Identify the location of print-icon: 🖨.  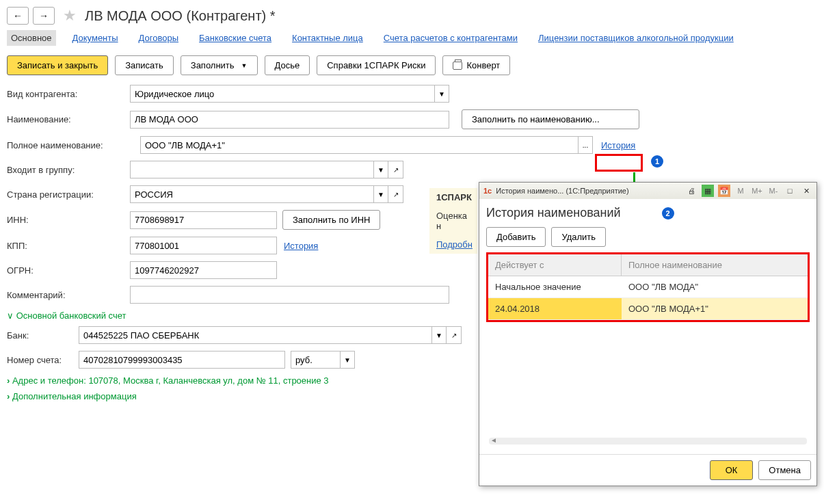
(691, 191).